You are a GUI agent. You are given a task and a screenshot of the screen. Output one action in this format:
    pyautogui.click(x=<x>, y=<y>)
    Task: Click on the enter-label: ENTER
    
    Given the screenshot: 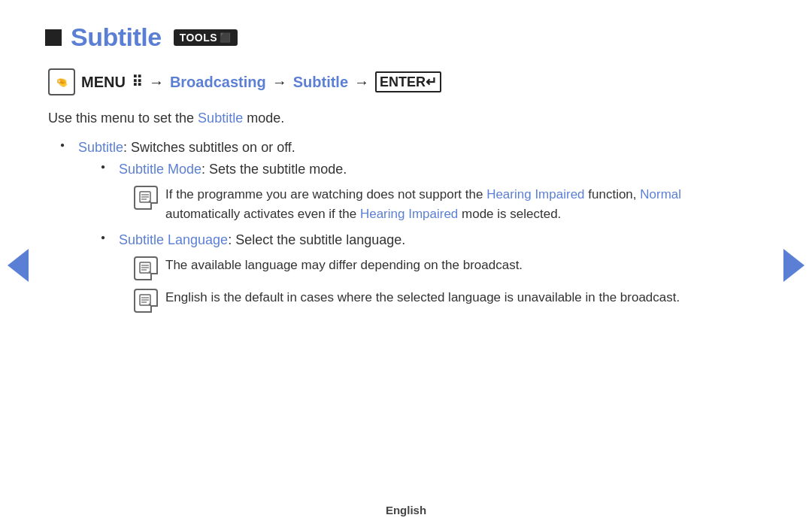 What is the action you would take?
    pyautogui.click(x=403, y=83)
    